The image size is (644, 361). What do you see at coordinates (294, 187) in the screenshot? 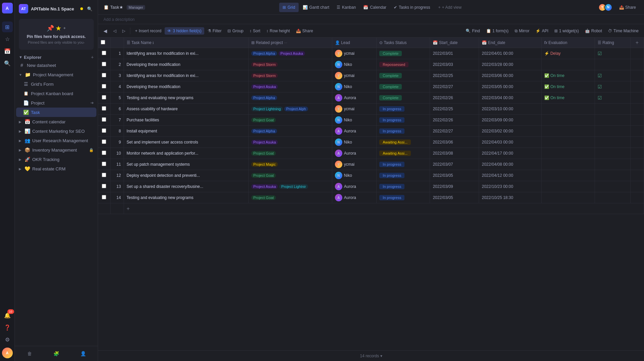
I see `project-tag: Project Lightnir` at bounding box center [294, 187].